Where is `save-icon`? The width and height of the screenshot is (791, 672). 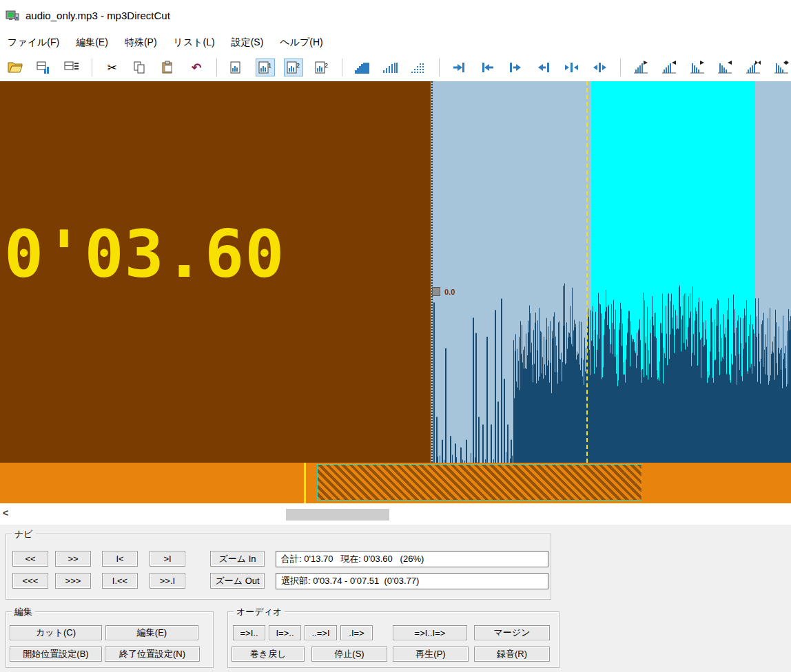 save-icon is located at coordinates (43, 67).